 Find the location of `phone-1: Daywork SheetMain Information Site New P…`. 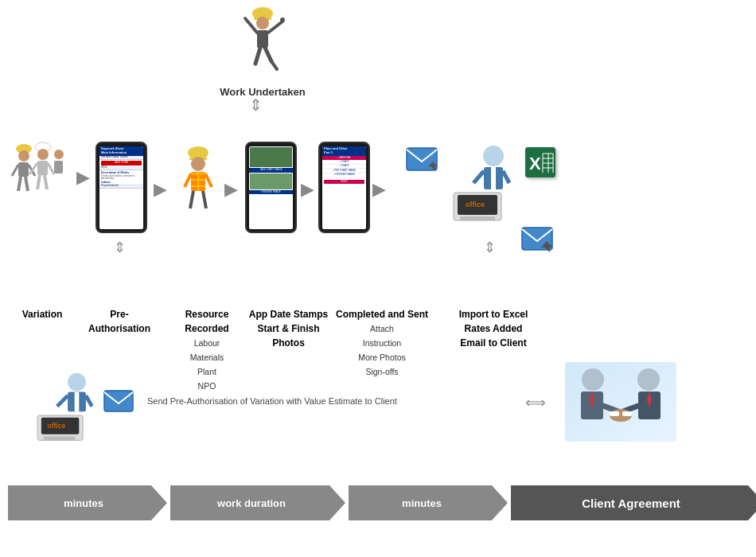

phone-1: Daywork SheetMain Information Site New P… is located at coordinates (121, 188).